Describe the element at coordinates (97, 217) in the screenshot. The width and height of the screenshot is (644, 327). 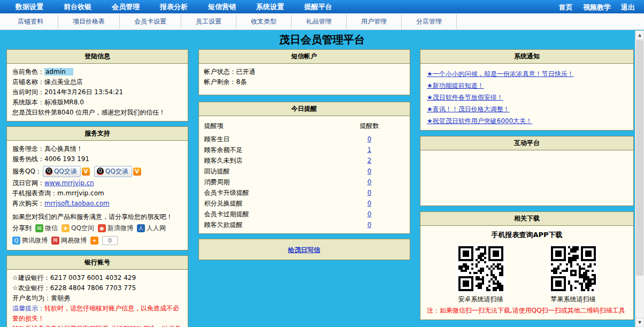
I see `share-hint: 如果您对我们的产品和服务满意，请分享给您的朋友吧！` at that location.